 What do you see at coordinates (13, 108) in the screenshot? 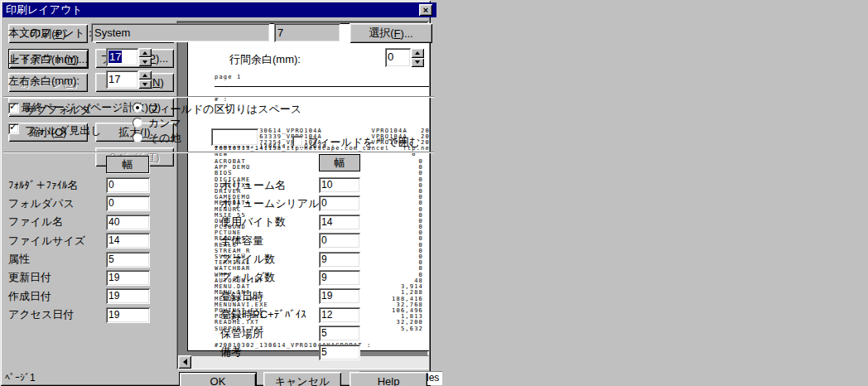
I see `subfolder-checkbox: ✓` at bounding box center [13, 108].